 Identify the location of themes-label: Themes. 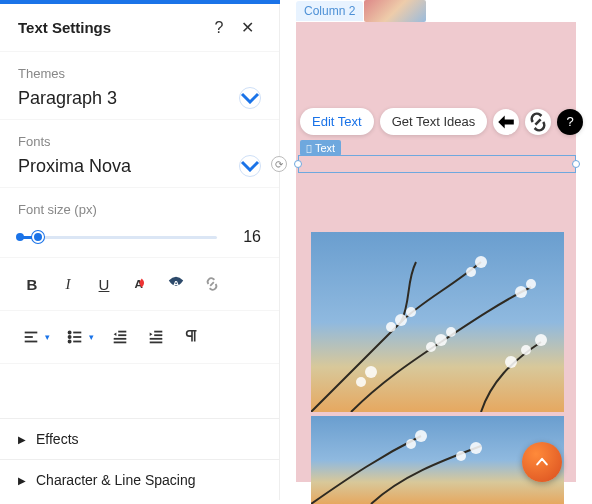
(140, 74).